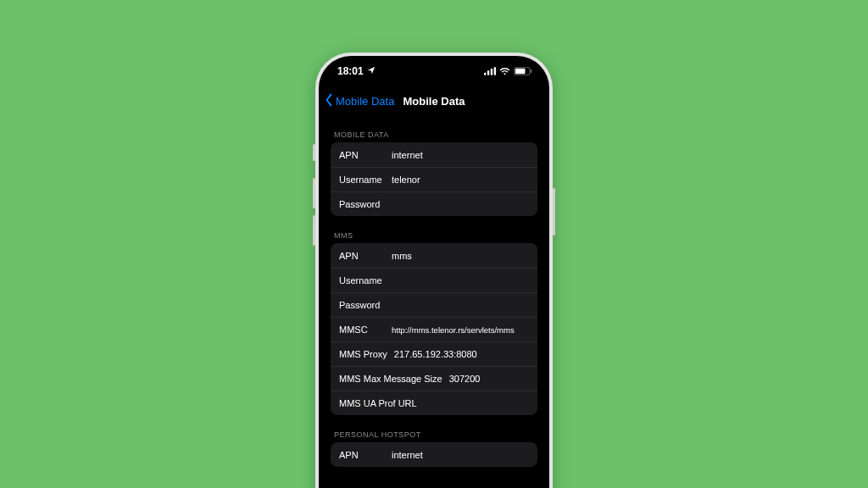 The width and height of the screenshot is (868, 488). Describe the element at coordinates (434, 280) in the screenshot. I see `row-mms-username: Username` at that location.